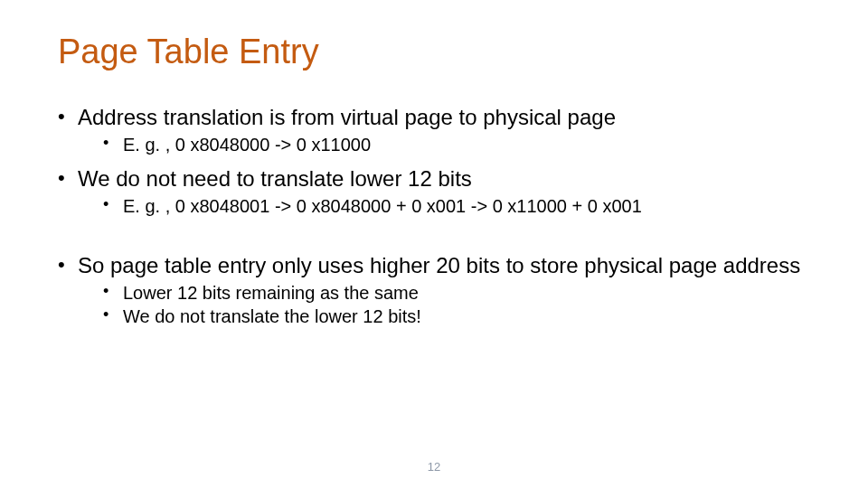 The image size is (868, 488). Describe the element at coordinates (444, 206) in the screenshot. I see `sub-bullet-list: E. g. , 0 x8048001 -> 0 x8048000 + 0 x00…` at that location.